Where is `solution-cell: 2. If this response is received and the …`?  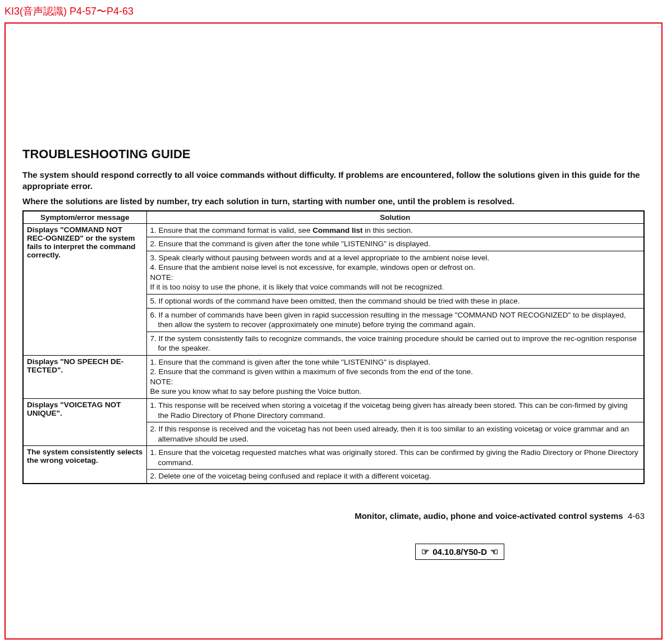 solution-cell: 2. If this response is received and the … is located at coordinates (395, 434).